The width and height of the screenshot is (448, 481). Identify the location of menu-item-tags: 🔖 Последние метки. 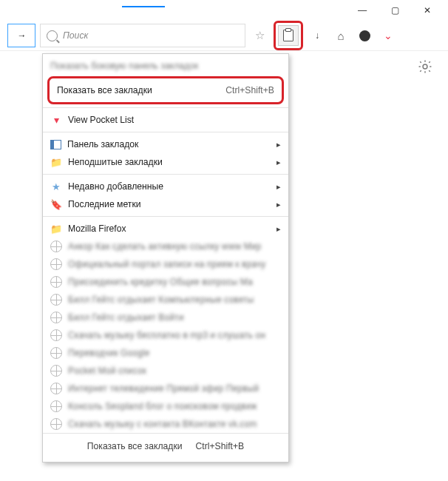
(166, 204).